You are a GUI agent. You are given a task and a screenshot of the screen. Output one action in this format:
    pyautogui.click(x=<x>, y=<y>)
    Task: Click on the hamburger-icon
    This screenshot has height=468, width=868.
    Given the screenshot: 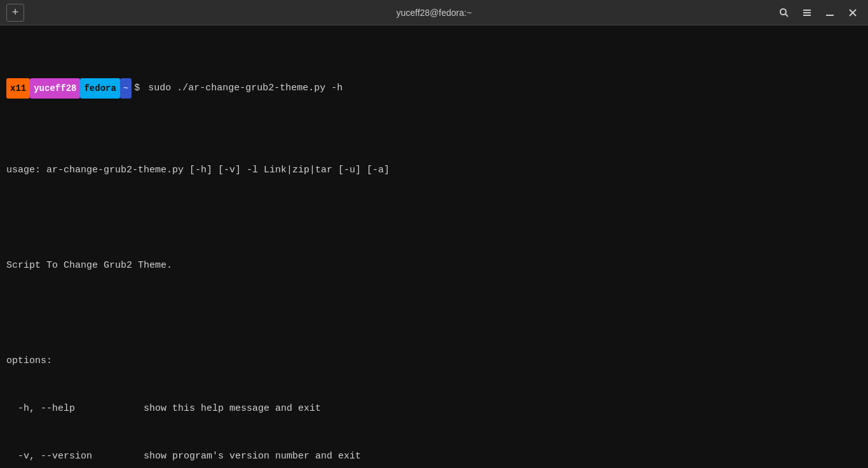 What is the action you would take?
    pyautogui.click(x=807, y=13)
    